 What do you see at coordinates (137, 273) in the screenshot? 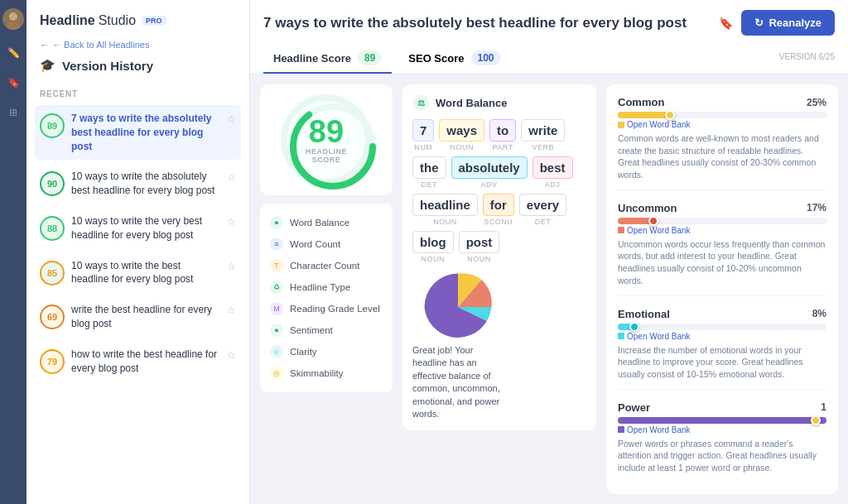
I see `version-item-3: 85 10 ways to write the best headline fo…` at bounding box center [137, 273].